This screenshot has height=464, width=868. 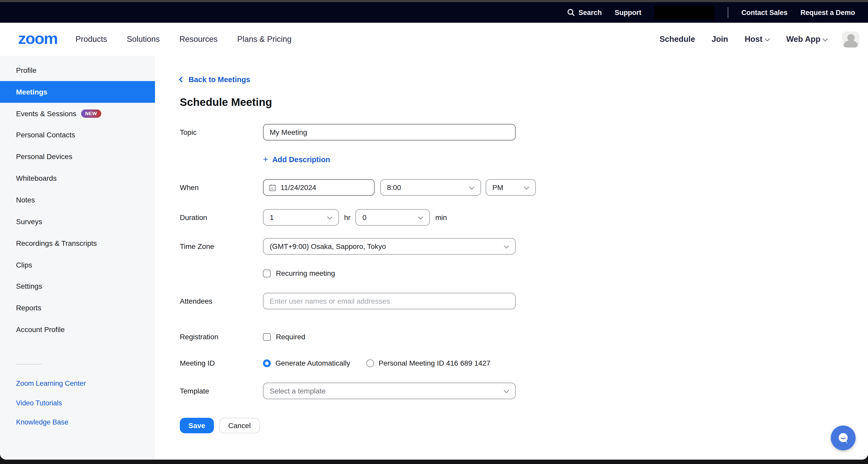 What do you see at coordinates (182, 79) in the screenshot?
I see `chevron-left-icon` at bounding box center [182, 79].